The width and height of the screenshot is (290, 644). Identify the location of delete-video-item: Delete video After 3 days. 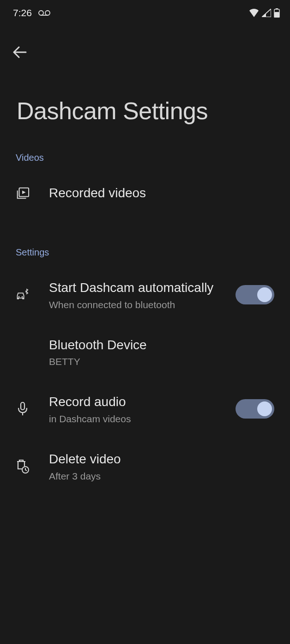
(145, 466).